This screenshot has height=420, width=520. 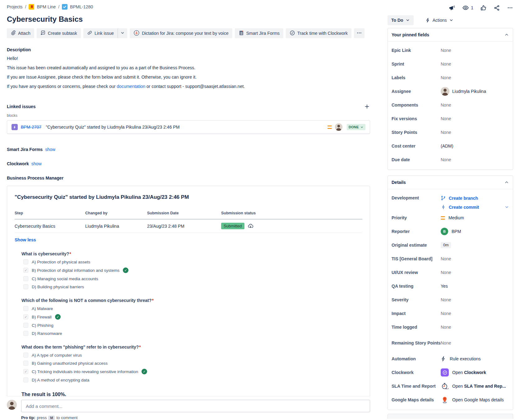 I want to click on comment-input, so click(x=196, y=406).